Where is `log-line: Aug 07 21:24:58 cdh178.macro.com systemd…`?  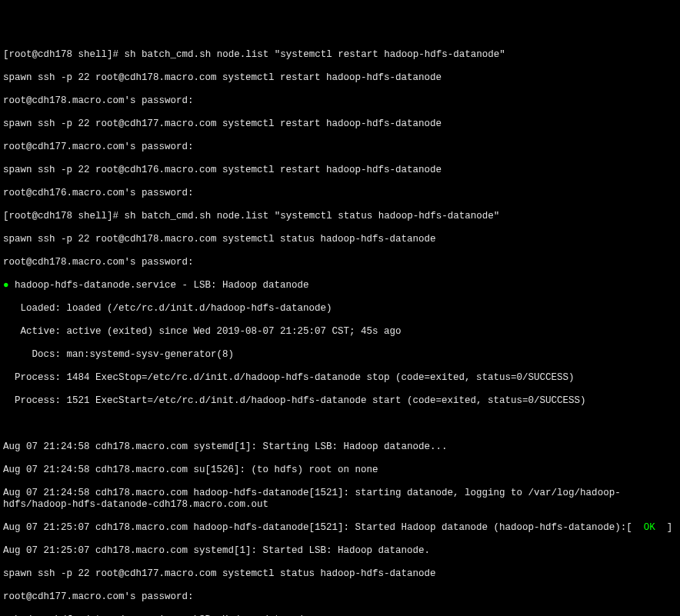
log-line: Aug 07 21:24:58 cdh178.macro.com systemd… is located at coordinates (340, 448).